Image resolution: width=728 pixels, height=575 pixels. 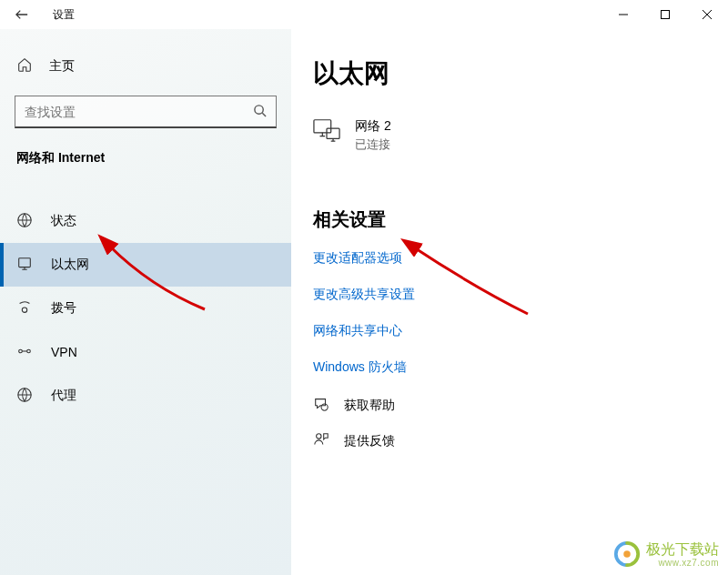 I want to click on home-button: 主页, so click(x=146, y=66).